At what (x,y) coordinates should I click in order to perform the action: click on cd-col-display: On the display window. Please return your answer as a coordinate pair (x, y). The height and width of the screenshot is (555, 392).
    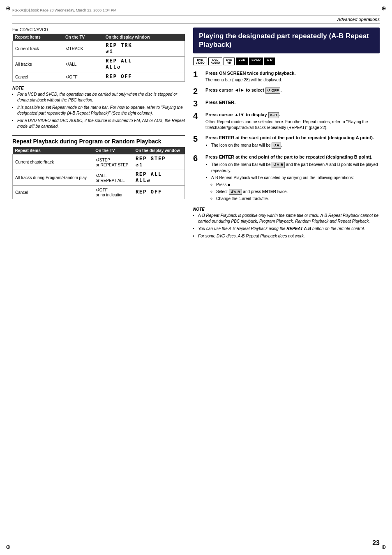
    Looking at the image, I should click on (144, 37).